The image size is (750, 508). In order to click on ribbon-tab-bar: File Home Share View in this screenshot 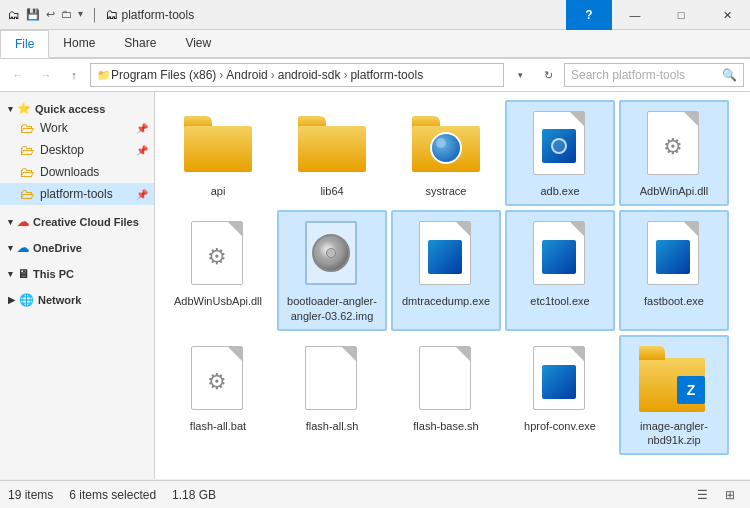, I will do `click(375, 44)`.